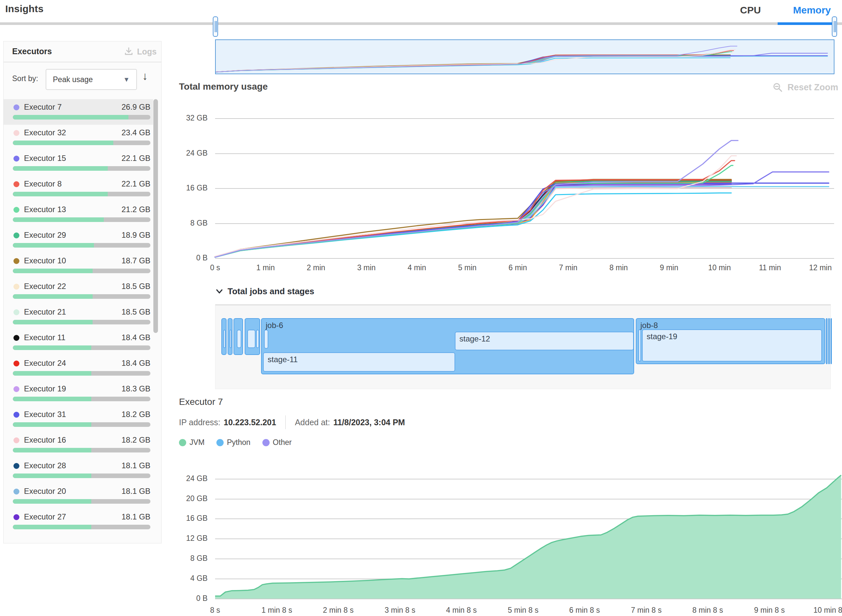 The height and width of the screenshot is (616, 842). What do you see at coordinates (277, 442) in the screenshot?
I see `legend-item-other: Other` at bounding box center [277, 442].